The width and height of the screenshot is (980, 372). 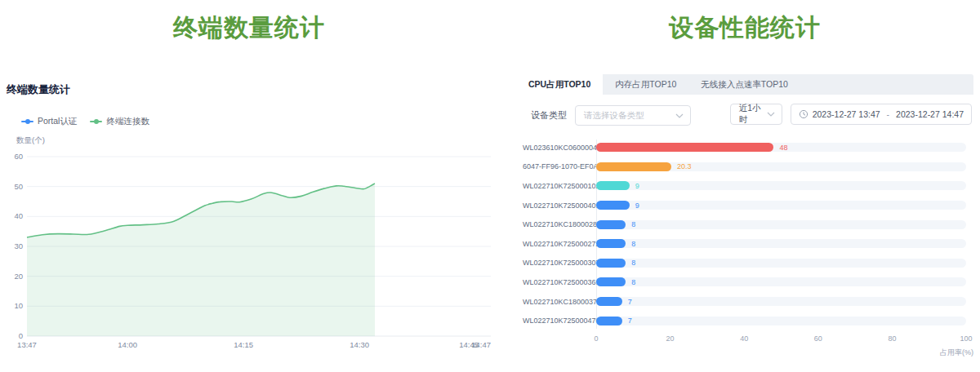 What do you see at coordinates (481, 344) in the screenshot?
I see `x-tick-label: 14:47` at bounding box center [481, 344].